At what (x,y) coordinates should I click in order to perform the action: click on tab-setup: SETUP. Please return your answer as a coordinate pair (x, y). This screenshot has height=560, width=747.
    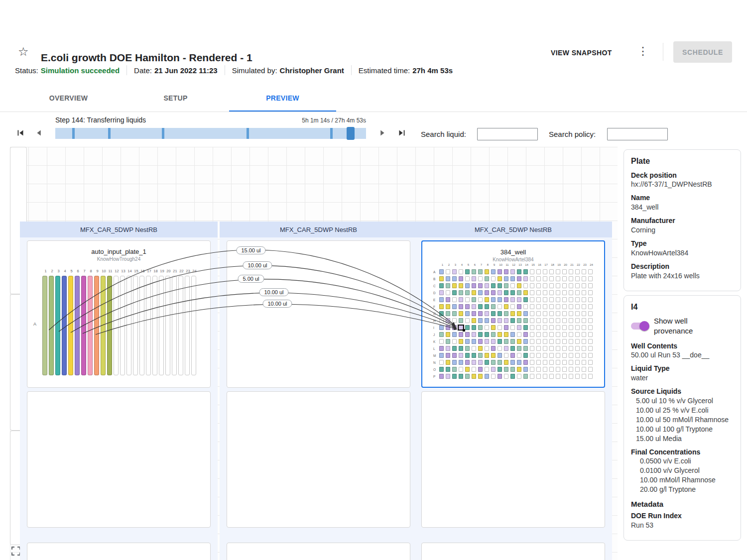
    Looking at the image, I should click on (175, 99).